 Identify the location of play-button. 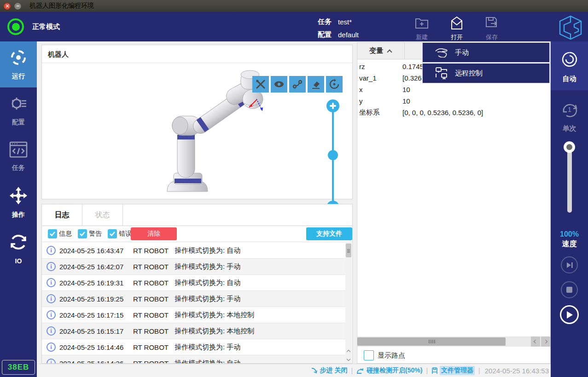
(569, 315).